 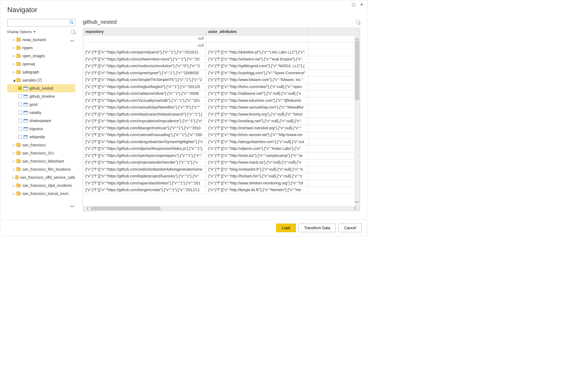 What do you see at coordinates (221, 60) in the screenshot?
I see `table-row: {"v":{"f":[{"v":"https://github.com/schw…` at bounding box center [221, 60].